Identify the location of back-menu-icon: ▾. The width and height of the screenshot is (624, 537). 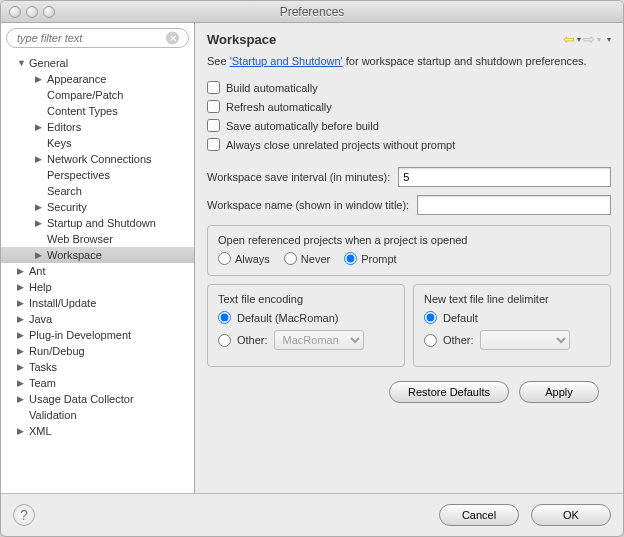
(579, 40).